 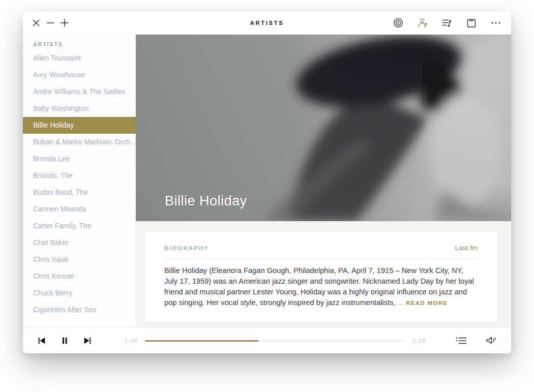 I want to click on artist-list-item: Andre Williams & The Sadies, so click(x=79, y=92).